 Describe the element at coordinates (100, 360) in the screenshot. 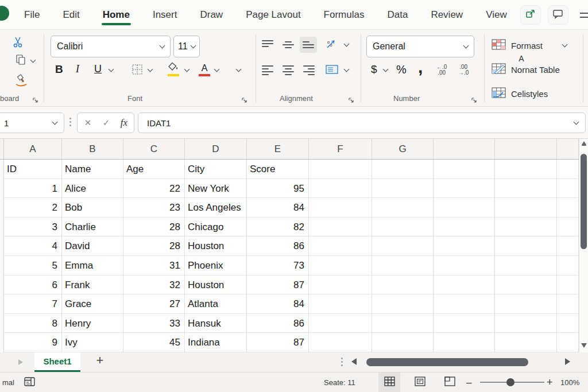

I see `add-sheet-button: +` at that location.